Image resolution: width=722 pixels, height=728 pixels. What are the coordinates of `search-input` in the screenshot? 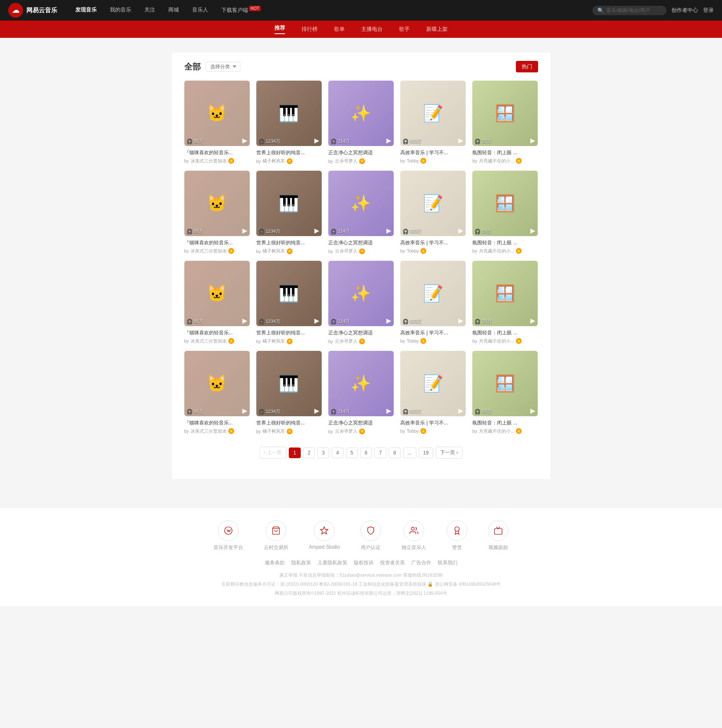 It's located at (634, 10).